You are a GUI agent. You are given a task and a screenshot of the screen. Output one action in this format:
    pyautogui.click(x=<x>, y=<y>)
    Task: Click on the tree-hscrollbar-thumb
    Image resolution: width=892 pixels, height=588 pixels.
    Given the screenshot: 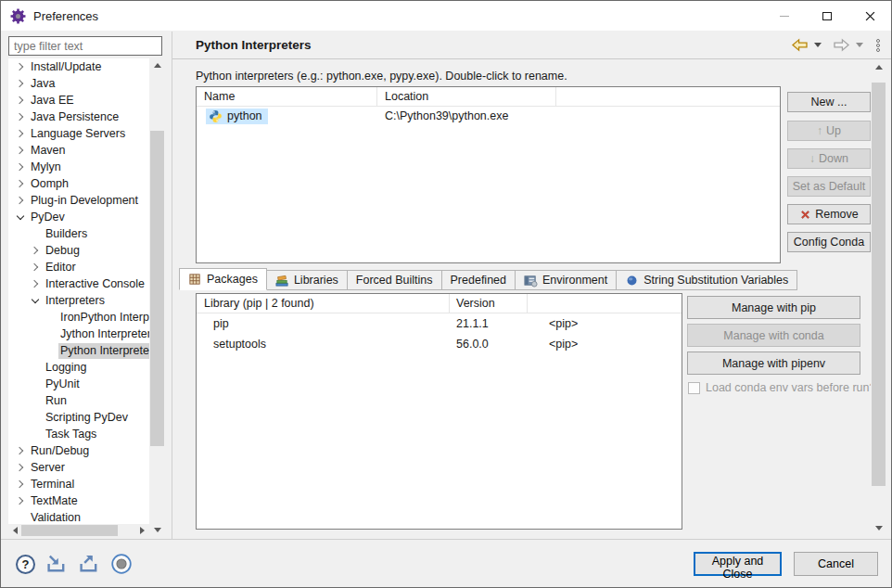 What is the action you would take?
    pyautogui.click(x=70, y=530)
    